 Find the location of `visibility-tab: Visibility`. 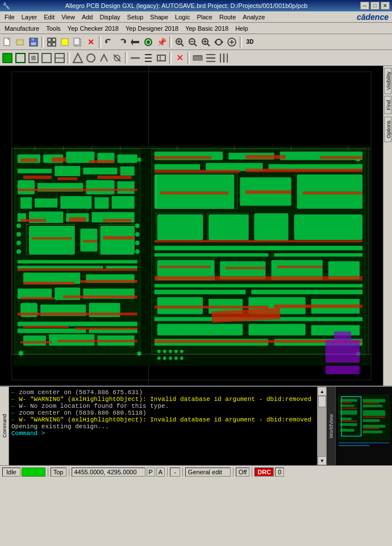

visibility-tab: Visibility is located at coordinates (387, 81).